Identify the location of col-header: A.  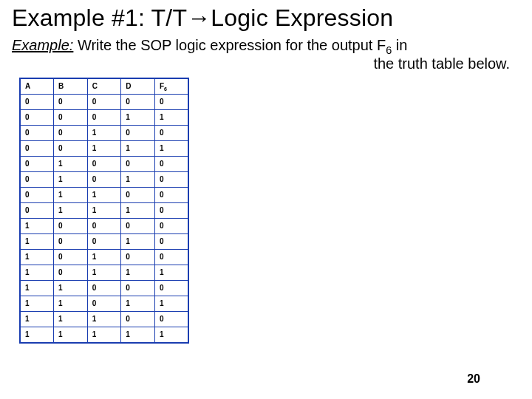
(37, 86).